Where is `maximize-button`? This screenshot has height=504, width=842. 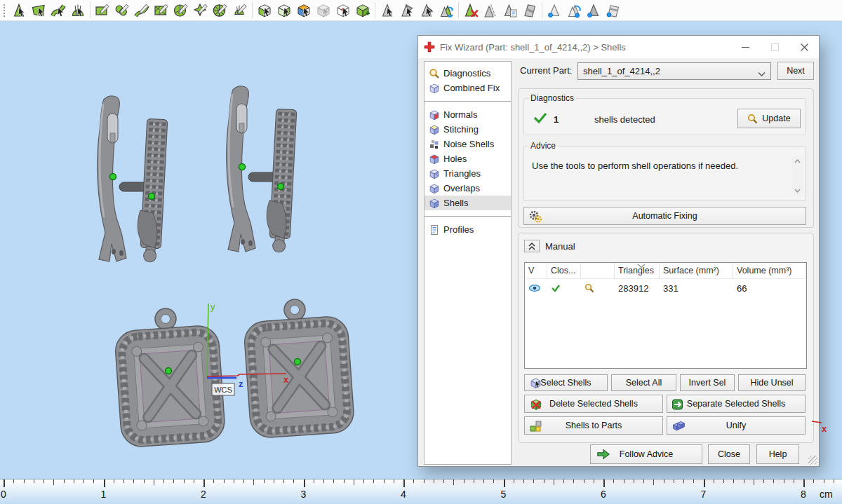 maximize-button is located at coordinates (775, 47).